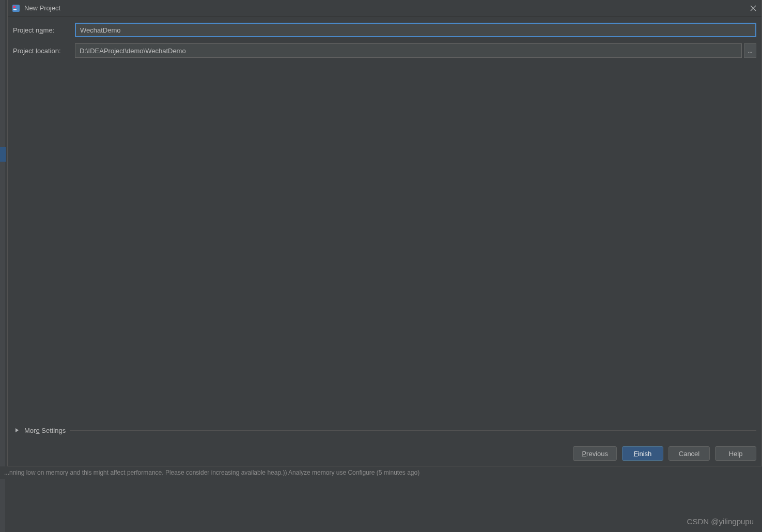  I want to click on bg-edge, so click(3, 266).